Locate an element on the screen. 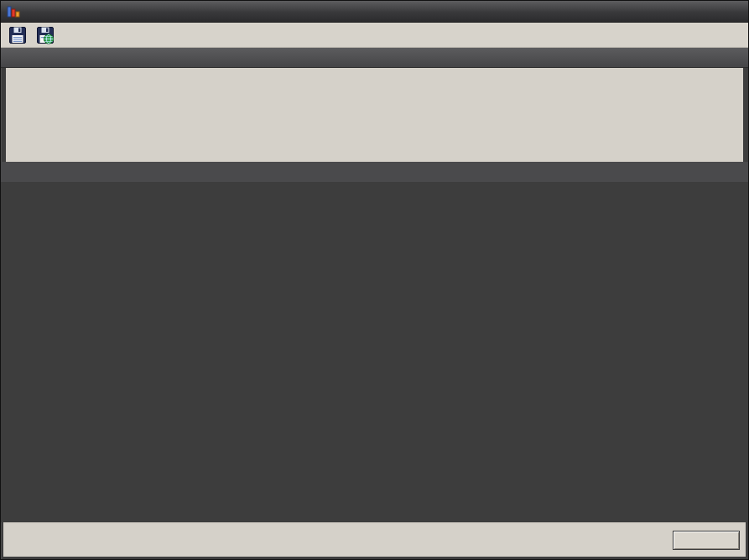 This screenshot has width=749, height=560. titlebar is located at coordinates (374, 12).